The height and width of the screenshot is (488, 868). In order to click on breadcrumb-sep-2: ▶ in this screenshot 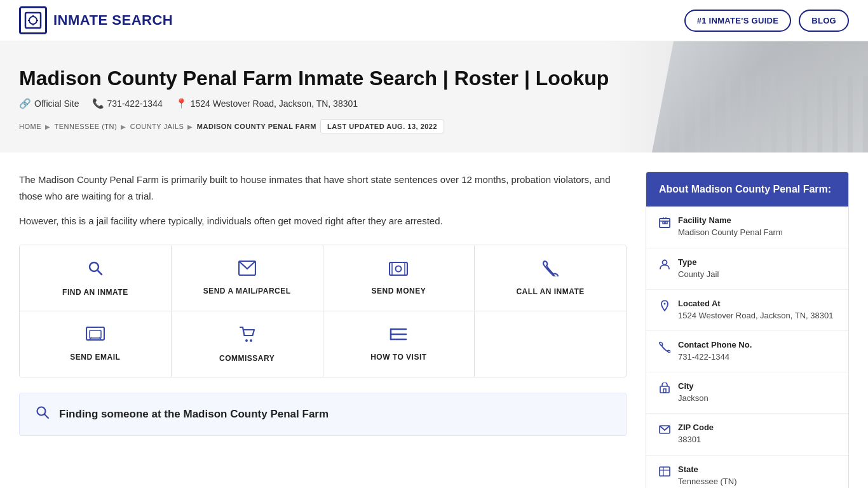, I will do `click(123, 127)`.